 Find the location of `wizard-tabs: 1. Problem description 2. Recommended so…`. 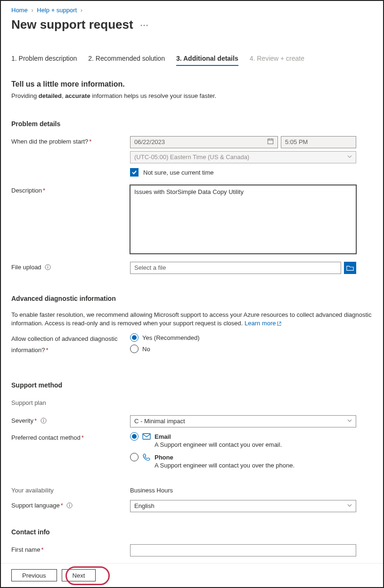

wizard-tabs: 1. Problem description 2. Recommended so… is located at coordinates (192, 60).